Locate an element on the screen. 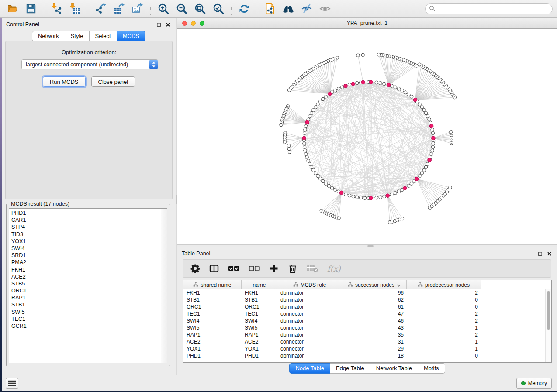 This screenshot has width=557, height=392. cell-name: YOX1 is located at coordinates (259, 349).